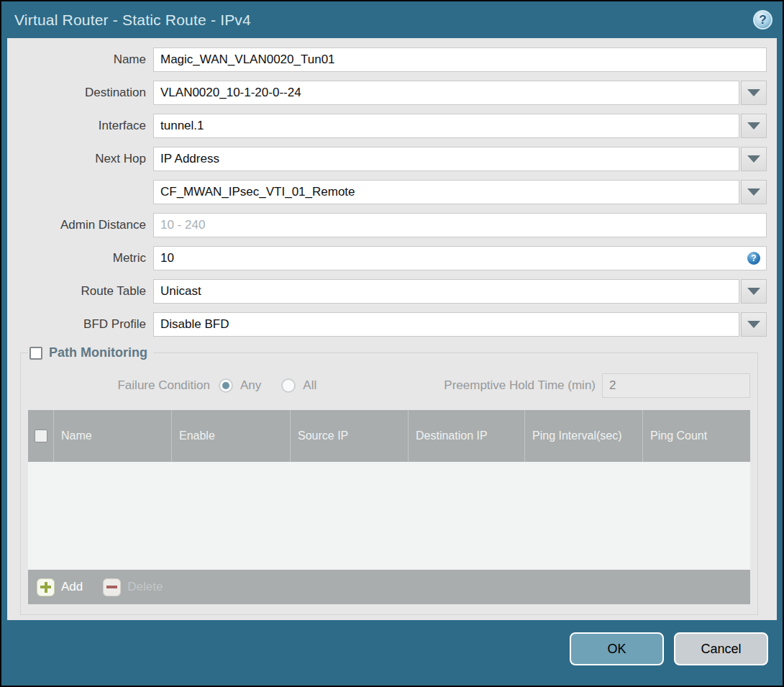 The height and width of the screenshot is (687, 784). What do you see at coordinates (81, 93) in the screenshot?
I see `destination-label: Destination` at bounding box center [81, 93].